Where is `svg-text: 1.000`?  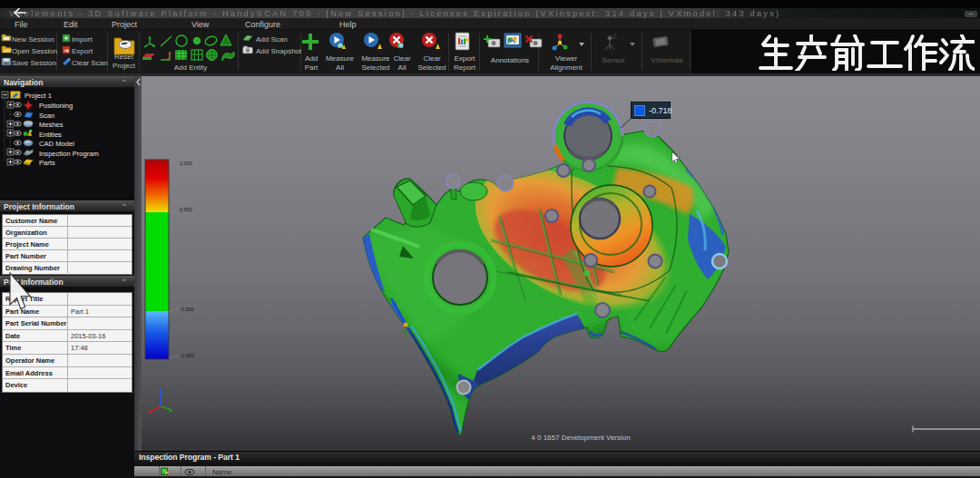 svg-text: 1.000 is located at coordinates (186, 163).